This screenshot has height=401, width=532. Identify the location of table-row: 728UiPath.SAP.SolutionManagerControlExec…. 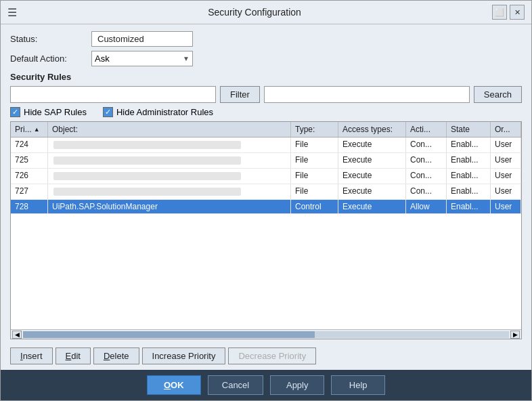
(266, 207).